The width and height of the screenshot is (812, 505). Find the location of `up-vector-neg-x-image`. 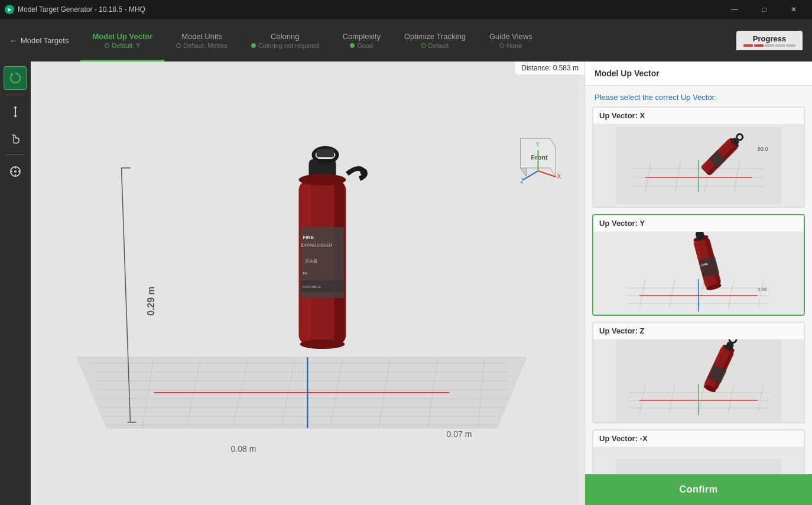

up-vector-neg-x-image is located at coordinates (699, 461).